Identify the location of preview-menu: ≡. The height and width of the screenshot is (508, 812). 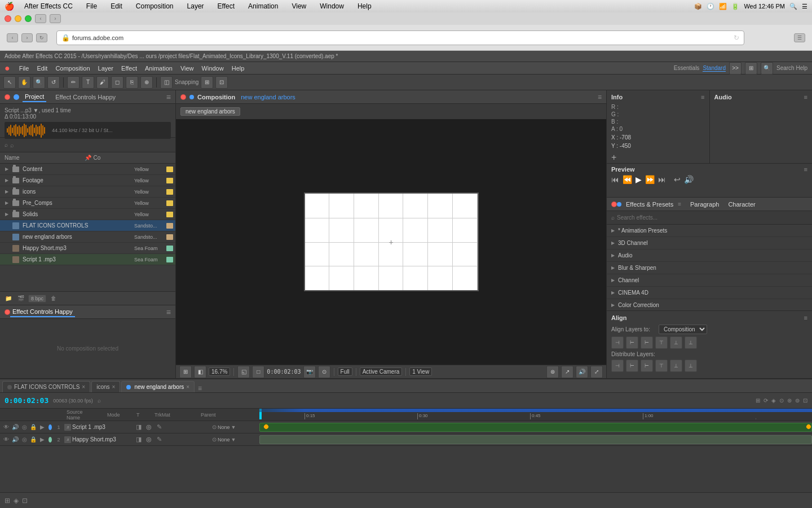
(806, 169).